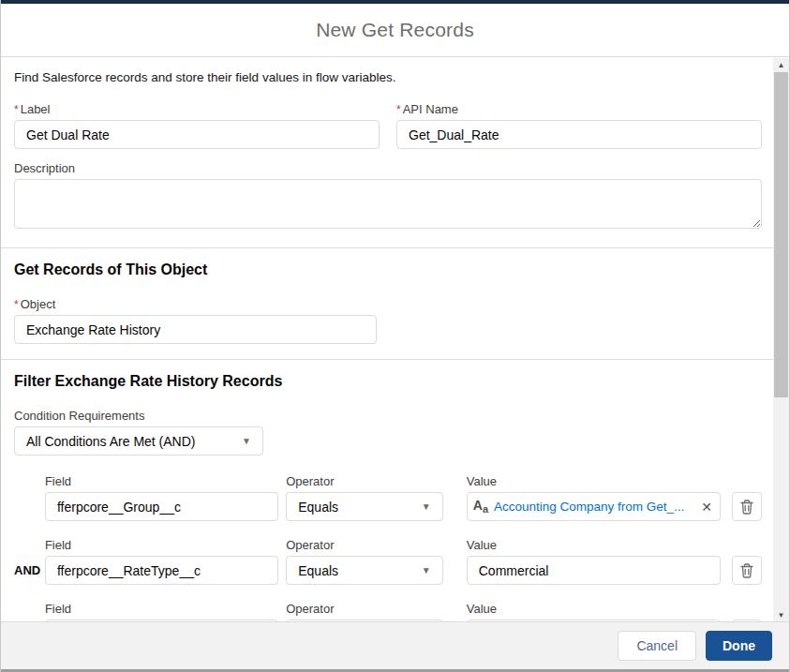 Image resolution: width=790 pixels, height=672 pixels. Describe the element at coordinates (388, 416) in the screenshot. I see `condition-requirements-label: Condition Requirements` at that location.